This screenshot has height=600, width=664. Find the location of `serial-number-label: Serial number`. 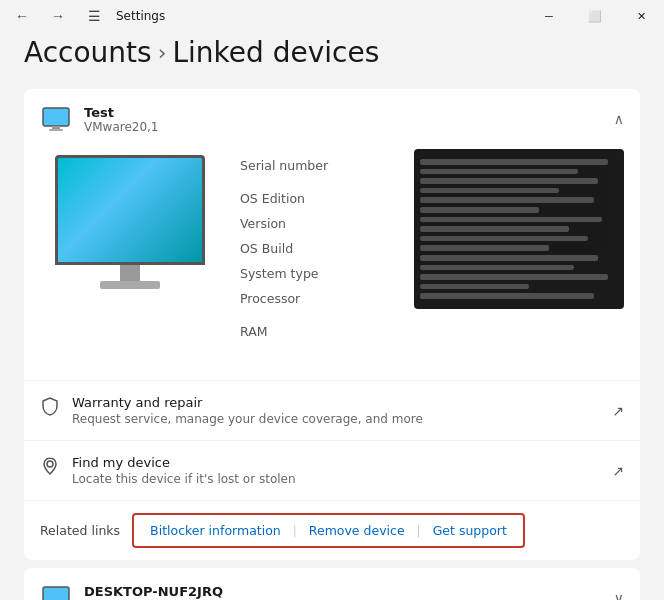

serial-number-label: Serial number is located at coordinates (317, 166).